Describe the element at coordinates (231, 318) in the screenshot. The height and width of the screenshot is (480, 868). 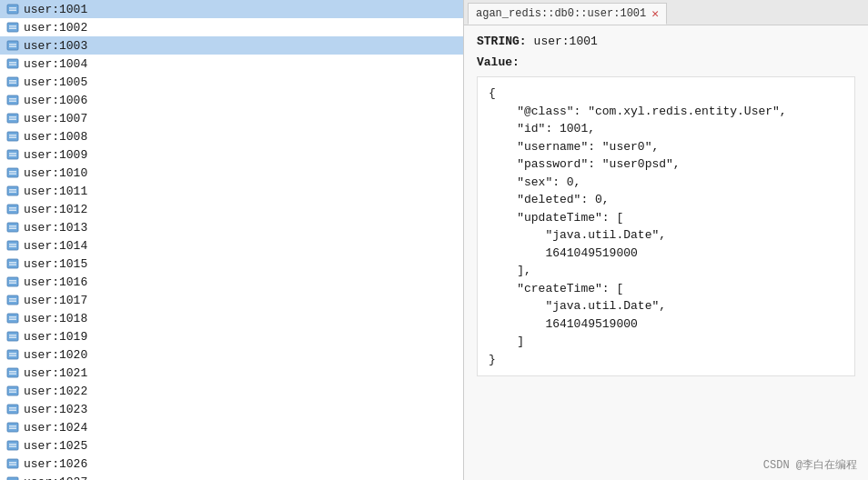
I see `list-item: user:1018` at that location.